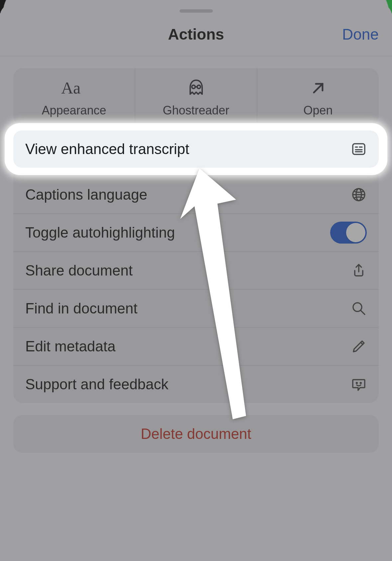 This screenshot has width=392, height=561. What do you see at coordinates (74, 110) in the screenshot?
I see `appearance-label: Appearance` at bounding box center [74, 110].